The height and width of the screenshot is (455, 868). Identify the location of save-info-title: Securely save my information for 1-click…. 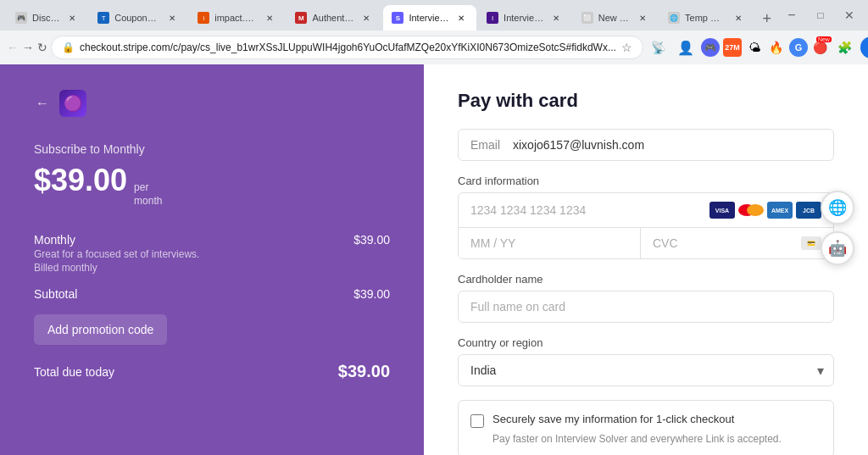
(614, 419).